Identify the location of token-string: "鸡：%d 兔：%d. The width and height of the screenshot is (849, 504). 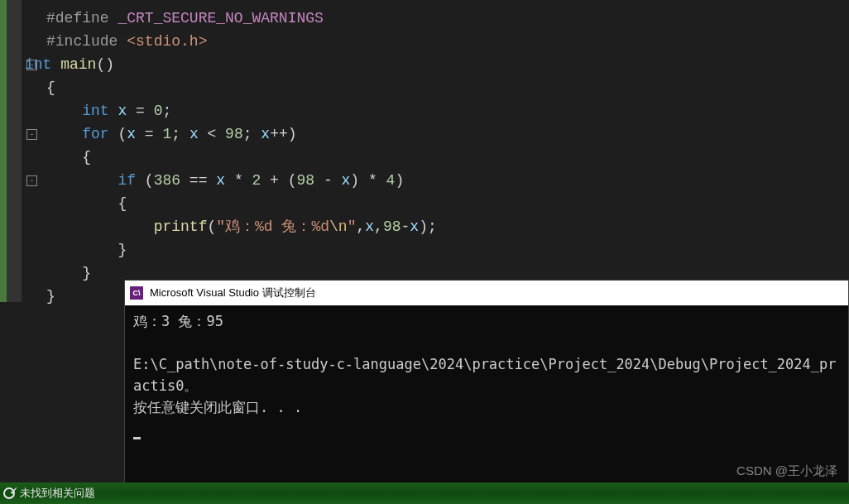
(273, 227).